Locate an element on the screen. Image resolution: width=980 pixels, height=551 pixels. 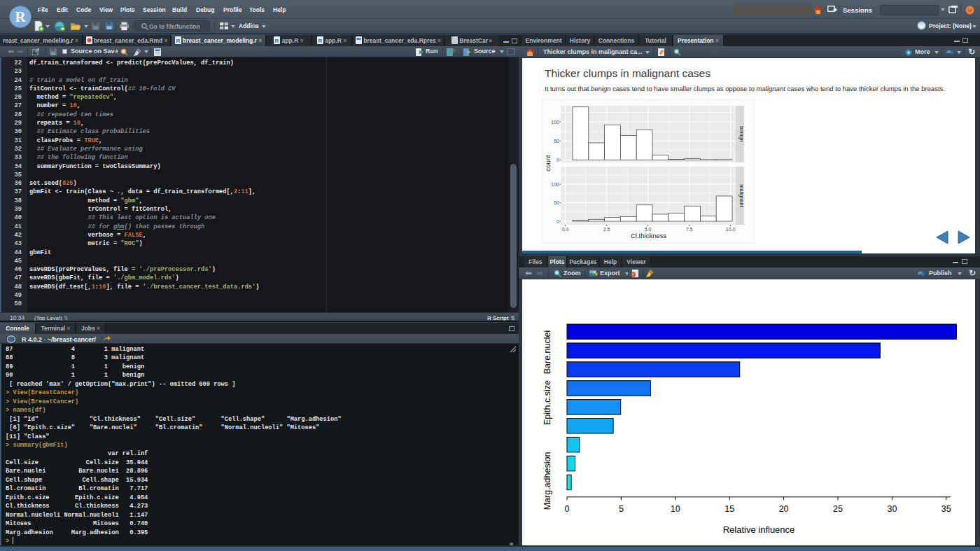
svg-text: Marg.adhesion is located at coordinates (547, 482).